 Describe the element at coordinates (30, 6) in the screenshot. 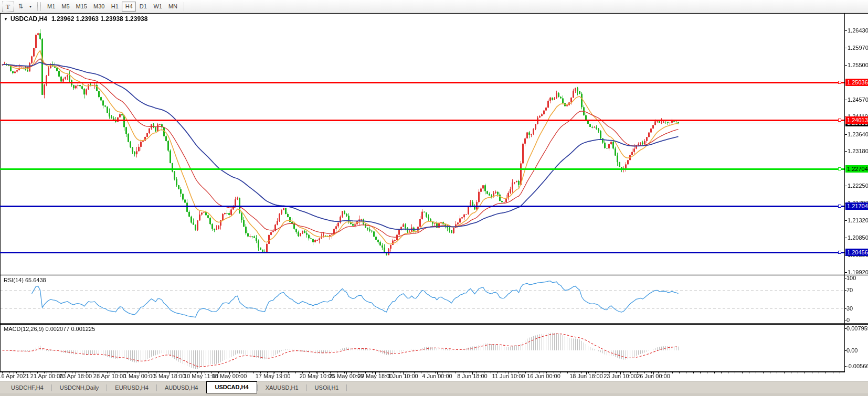

I see `tool-dropdown-caret-icon: ▾` at that location.